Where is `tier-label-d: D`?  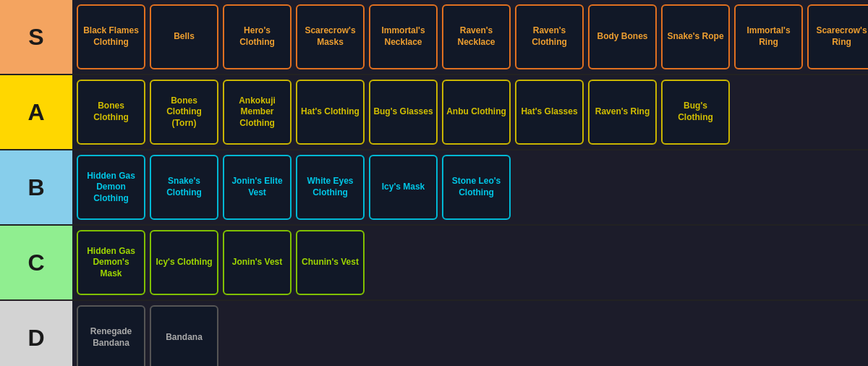
tier-label-d: D is located at coordinates (36, 333).